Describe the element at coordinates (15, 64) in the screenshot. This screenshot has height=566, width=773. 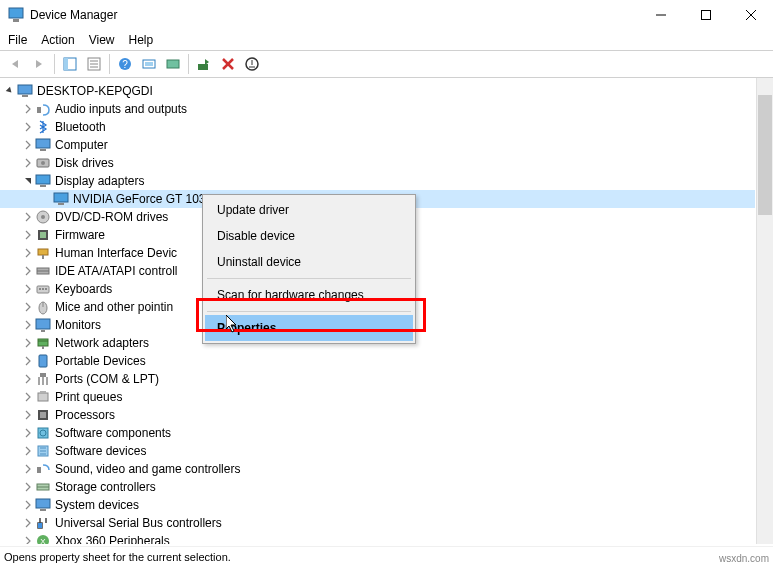
I see `back-button` at that location.